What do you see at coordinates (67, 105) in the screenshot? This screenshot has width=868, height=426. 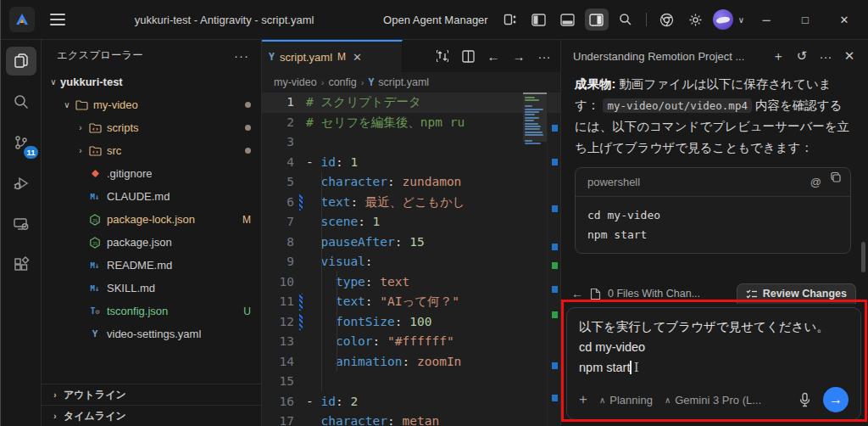 I see `chevron-down-icon: ∨` at bounding box center [67, 105].